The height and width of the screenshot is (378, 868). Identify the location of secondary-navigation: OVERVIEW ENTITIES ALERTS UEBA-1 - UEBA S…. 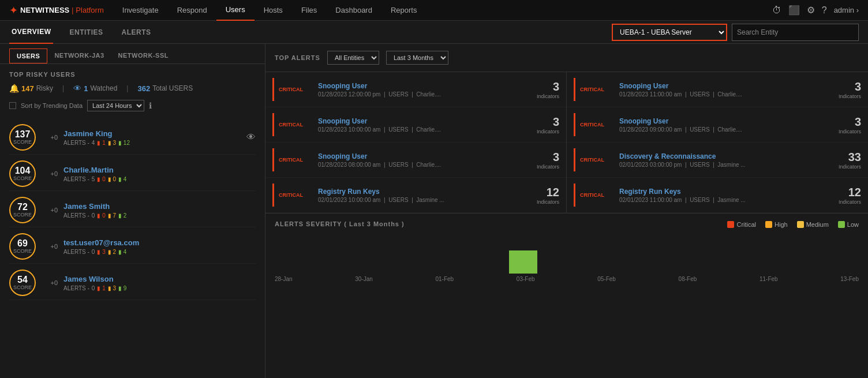
(434, 32).